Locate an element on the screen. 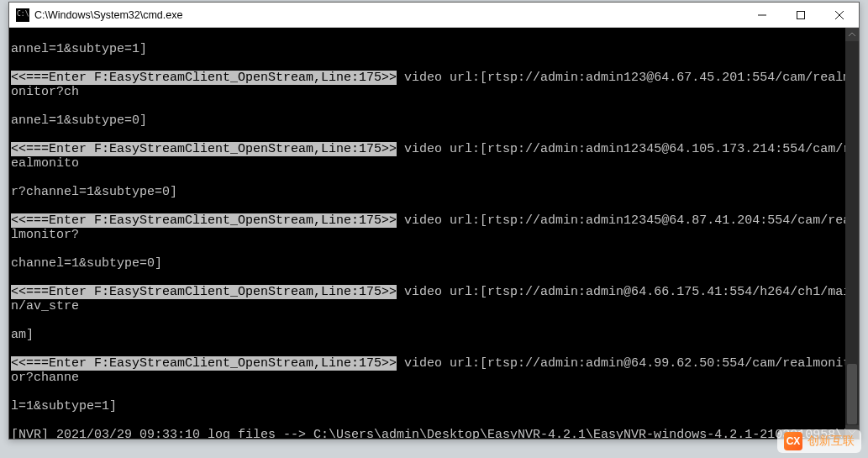 The image size is (868, 458). chevron-up-icon is located at coordinates (852, 34).